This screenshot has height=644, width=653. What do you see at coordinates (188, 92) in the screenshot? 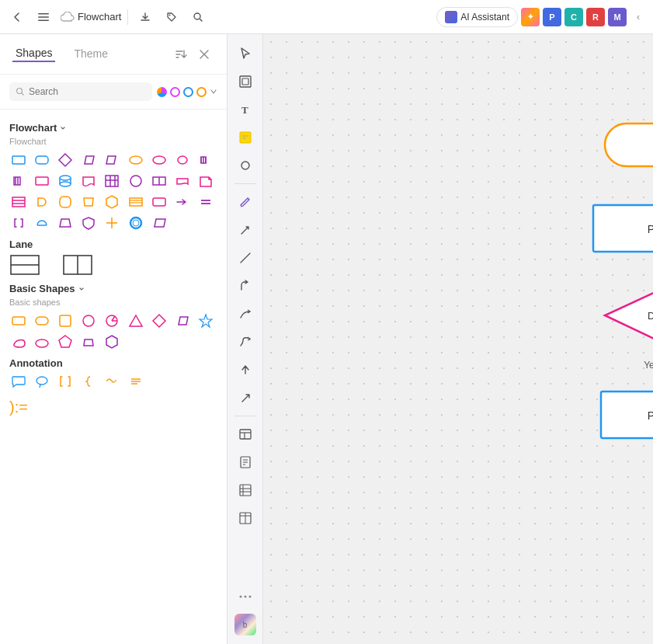
I see `color-dot-blue` at bounding box center [188, 92].